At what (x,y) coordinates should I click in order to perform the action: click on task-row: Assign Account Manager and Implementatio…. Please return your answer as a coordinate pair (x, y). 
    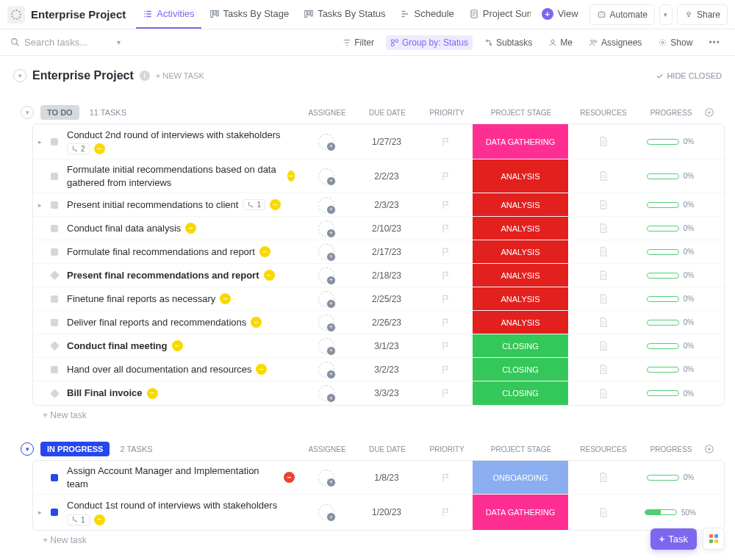
    Looking at the image, I should click on (379, 478).